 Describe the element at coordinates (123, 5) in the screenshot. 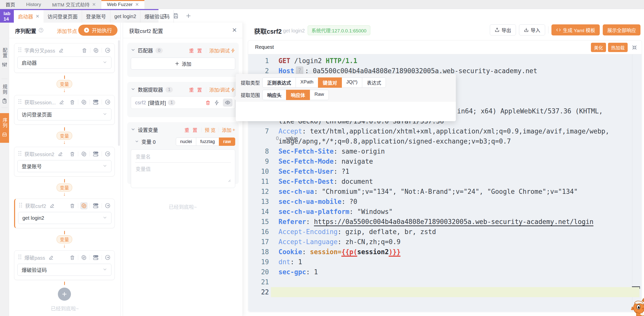

I see `window-tab-4: Web Fuzzer✕` at that location.